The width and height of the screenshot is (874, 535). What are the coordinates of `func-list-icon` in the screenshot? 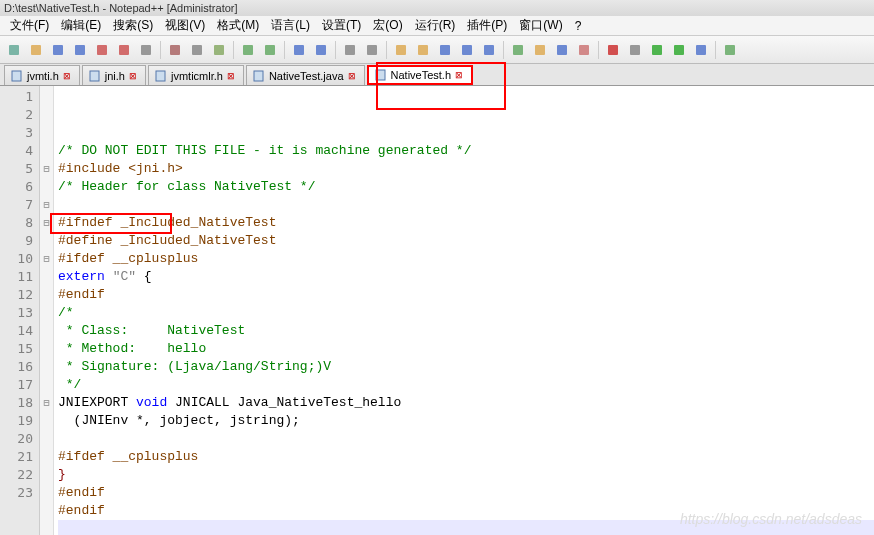 It's located at (562, 50).